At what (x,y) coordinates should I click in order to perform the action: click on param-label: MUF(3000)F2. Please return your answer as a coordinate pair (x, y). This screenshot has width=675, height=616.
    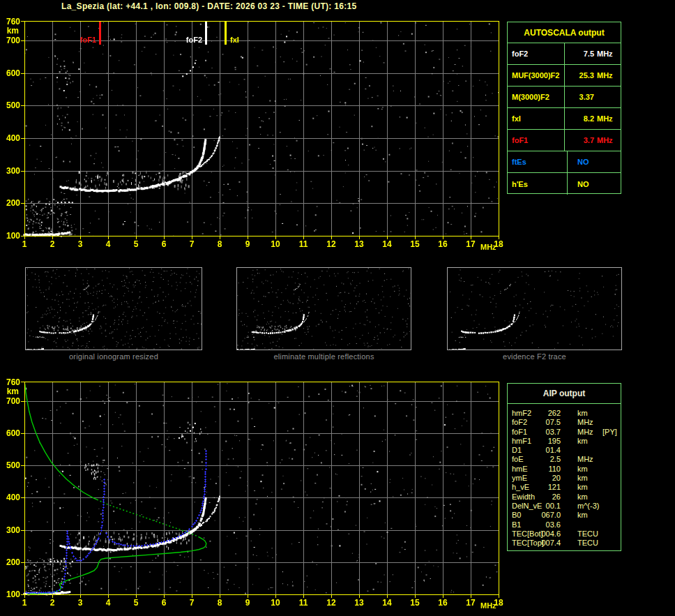
    Looking at the image, I should click on (536, 75).